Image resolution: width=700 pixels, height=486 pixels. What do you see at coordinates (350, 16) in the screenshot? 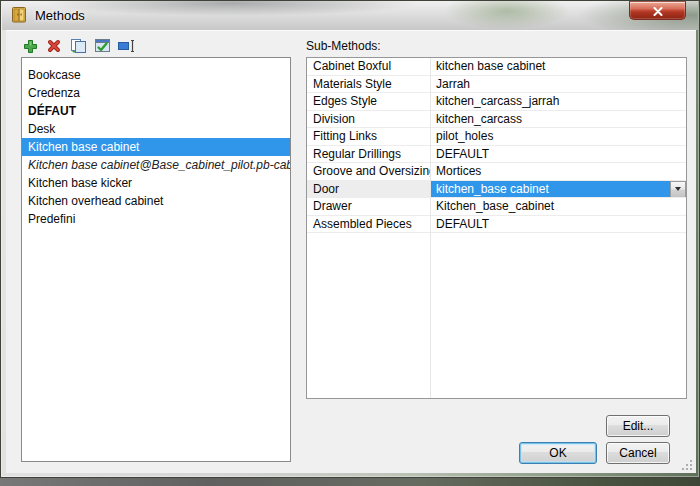
I see `titlebar: Methods` at bounding box center [350, 16].